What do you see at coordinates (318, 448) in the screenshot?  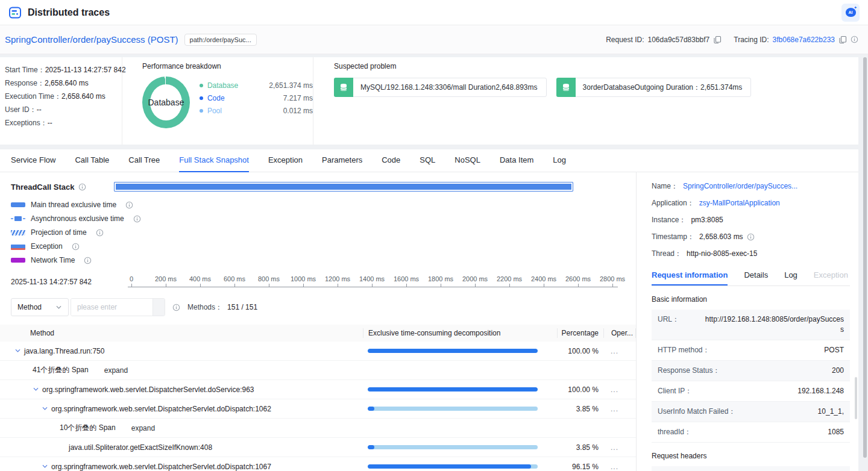 I see `method-row: java.util.Spliterator.getExactSizeIfKnow…` at bounding box center [318, 448].